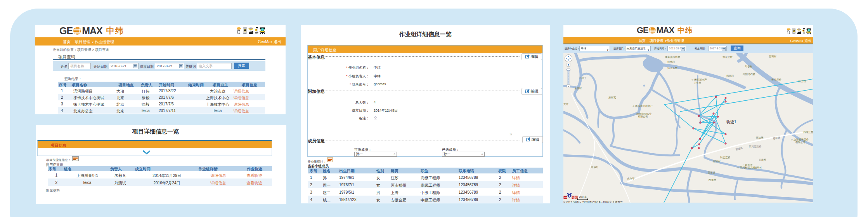 This screenshot has width=868, height=217. I want to click on svg-text: 高阳湾石桥, so click(749, 74).